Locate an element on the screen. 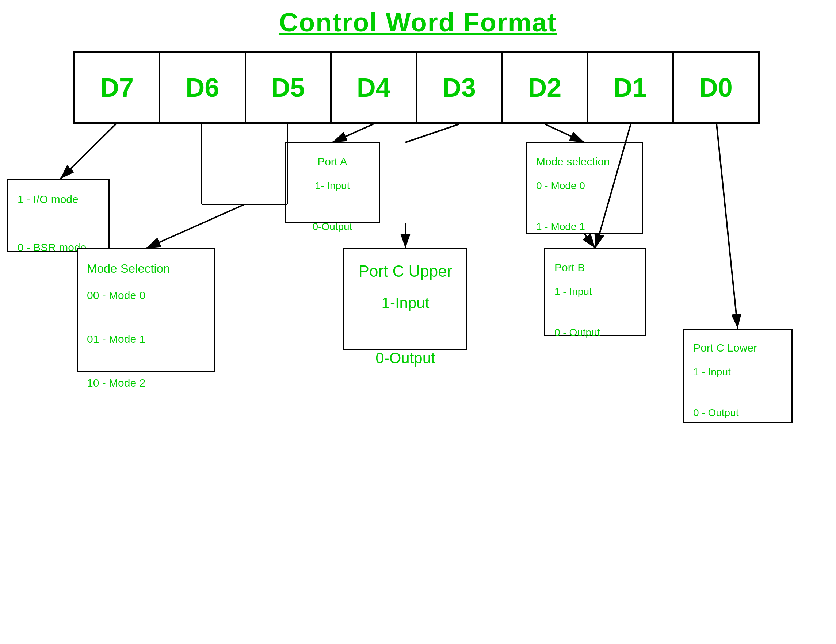 The width and height of the screenshot is (836, 644). d6d5-info-box: Mode Selection 00 - Mode 0 01 - Mode 1 1… is located at coordinates (146, 310).